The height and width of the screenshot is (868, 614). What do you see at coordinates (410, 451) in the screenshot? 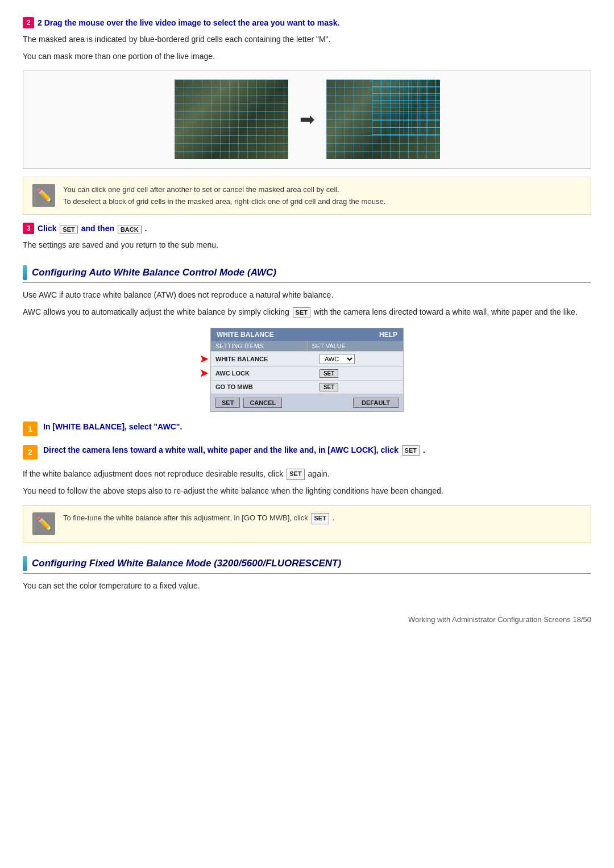
I see `awc-step2-set-tag: SET` at bounding box center [410, 451].